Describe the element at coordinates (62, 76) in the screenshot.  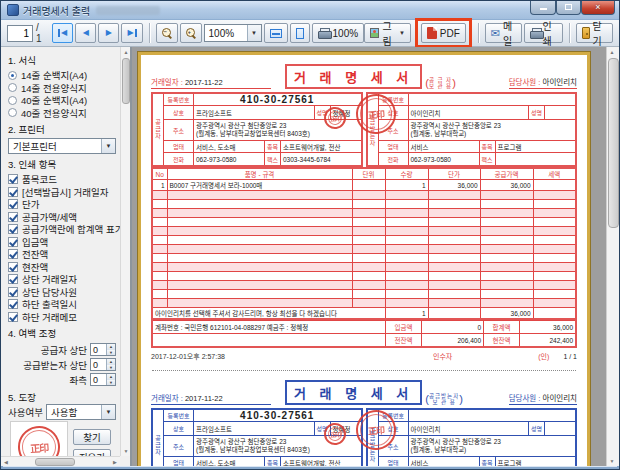
I see `format-option-14-plain: 14줄 순백지(A4)` at that location.